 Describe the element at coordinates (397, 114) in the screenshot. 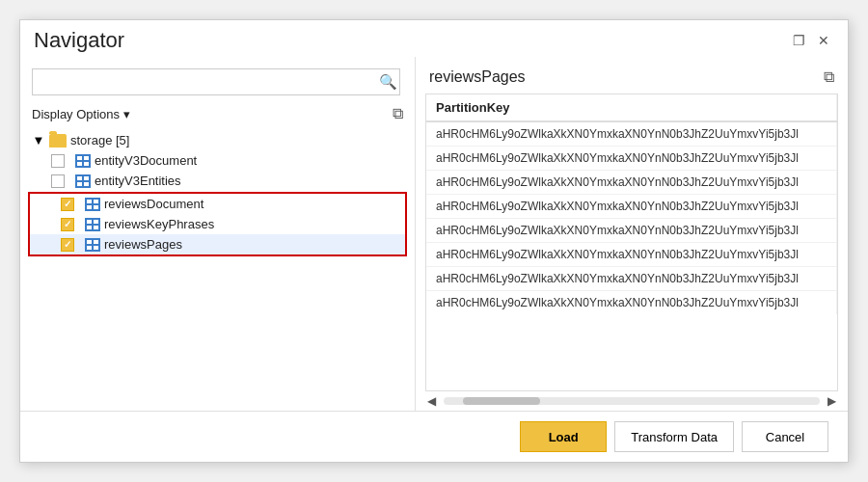

I see `left-panel-preview-icon-button: ⧉` at that location.